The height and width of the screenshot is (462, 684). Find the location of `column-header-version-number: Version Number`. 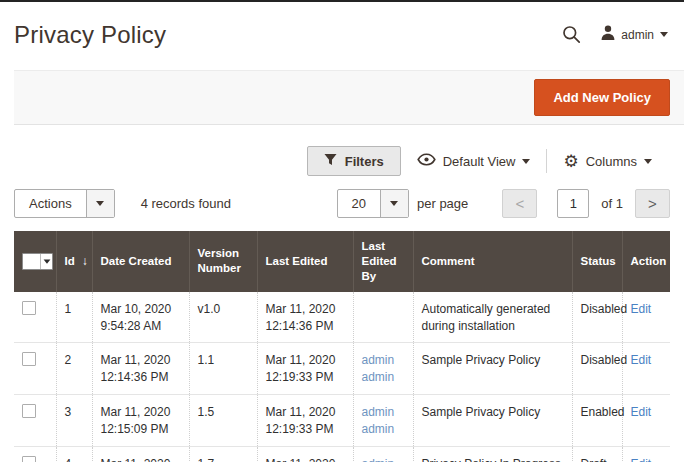

column-header-version-number: Version Number is located at coordinates (223, 262).